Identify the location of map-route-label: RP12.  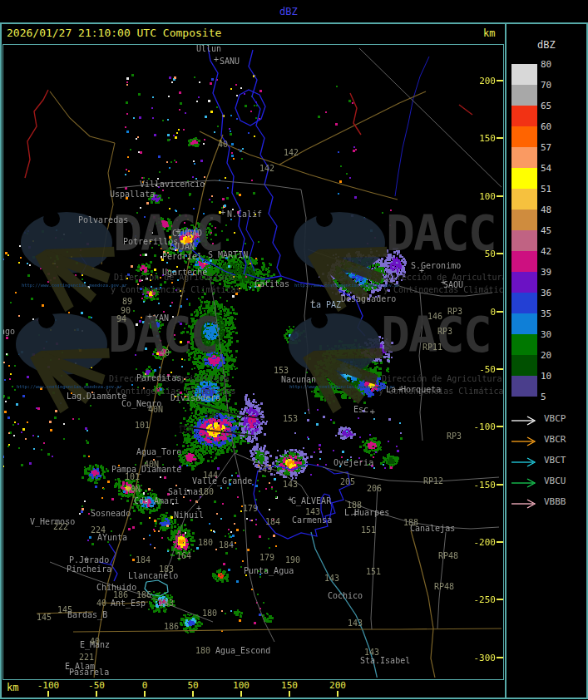
(433, 481).